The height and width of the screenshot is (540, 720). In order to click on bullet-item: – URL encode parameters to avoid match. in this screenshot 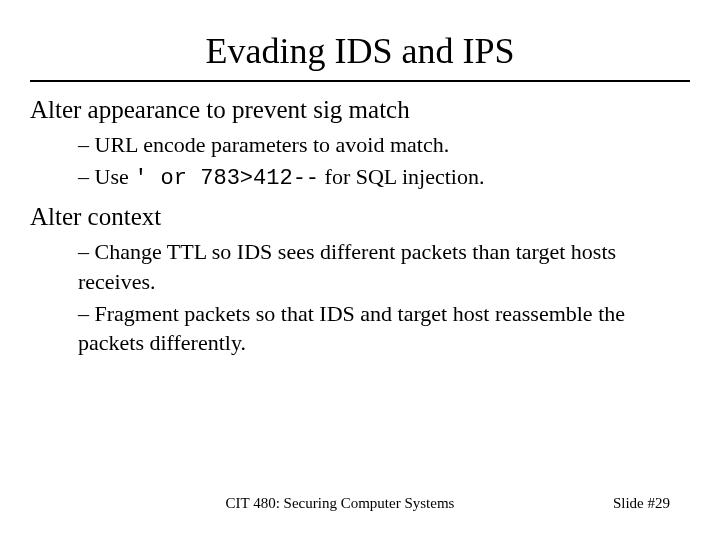, I will do `click(384, 145)`.